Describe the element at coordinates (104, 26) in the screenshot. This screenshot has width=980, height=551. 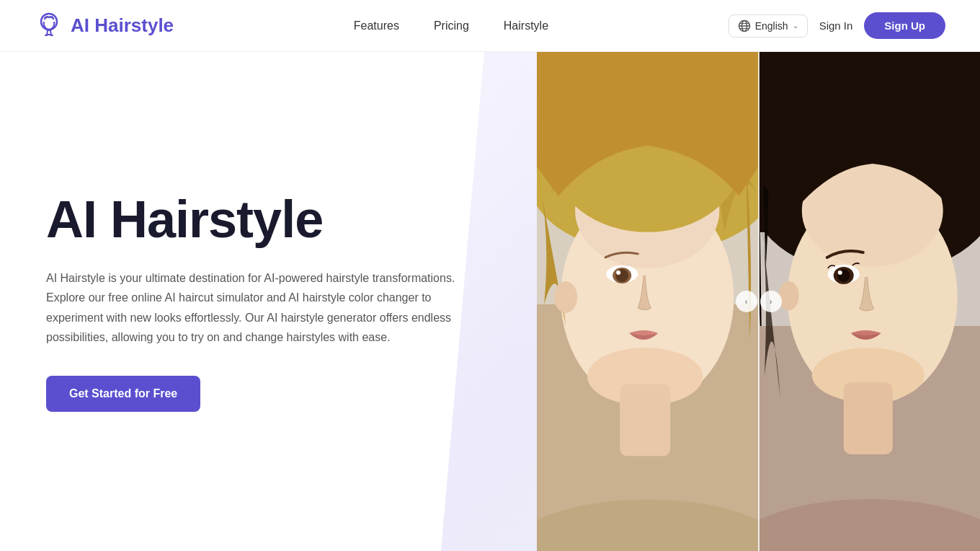
I see `logo-area: AI Hairstyle` at that location.